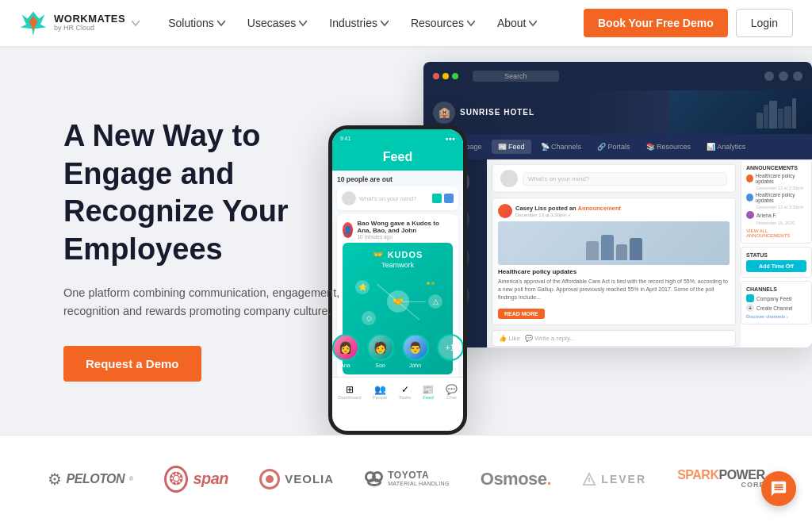  Describe the element at coordinates (349, 392) in the screenshot. I see `phone-nav-dashboard: ⊞ Dashboard` at that location.